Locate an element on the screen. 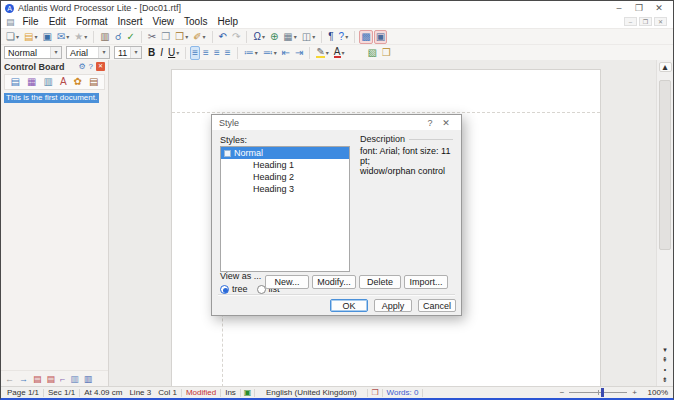  view-draft-button: ▥ is located at coordinates (74, 379).